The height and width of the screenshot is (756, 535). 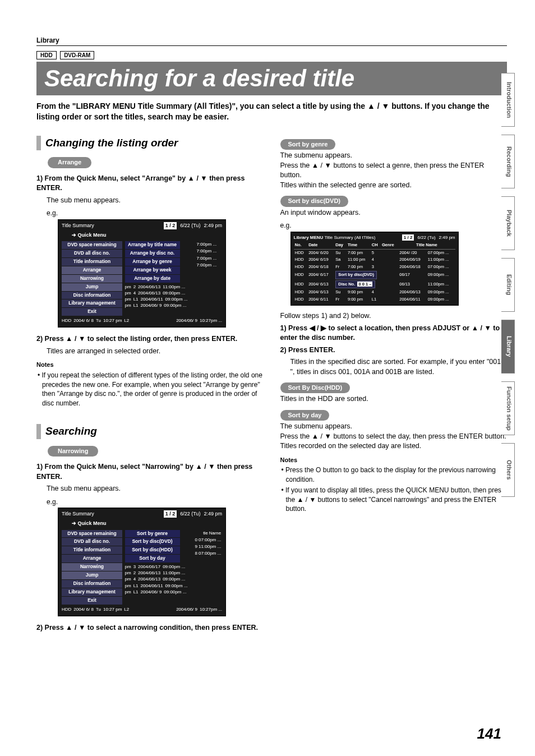 What do you see at coordinates (155, 503) in the screenshot?
I see `eg-label-2: e.g.` at bounding box center [155, 503].